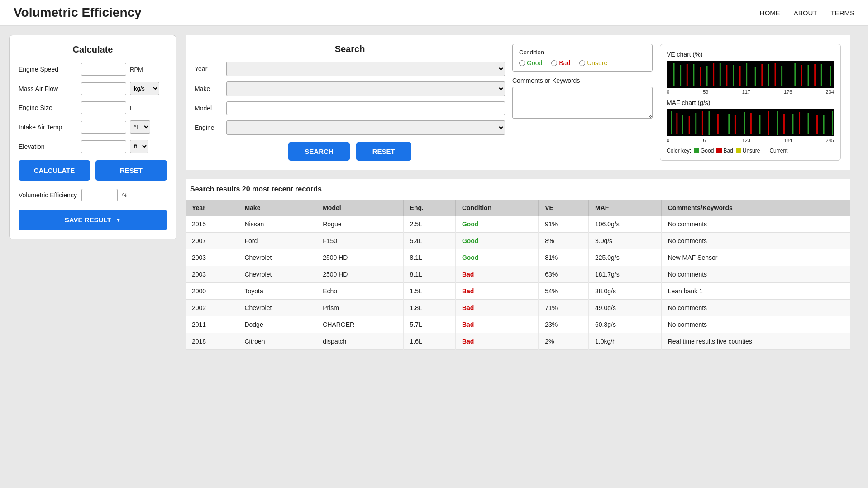 This screenshot has height=488, width=868. I want to click on mass-air-flow-unit-select: kg/s g/s lb/min, so click(145, 89).